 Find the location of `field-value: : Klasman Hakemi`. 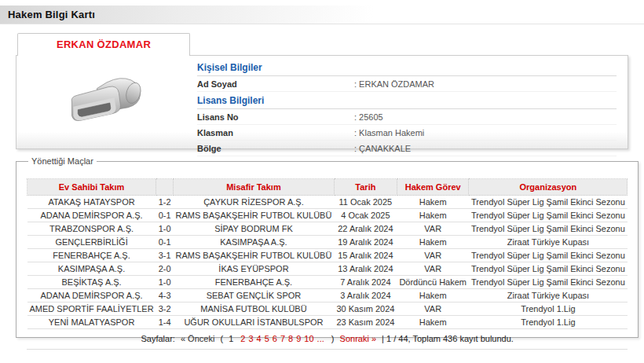

field-value: : Klasman Hakemi is located at coordinates (390, 133).